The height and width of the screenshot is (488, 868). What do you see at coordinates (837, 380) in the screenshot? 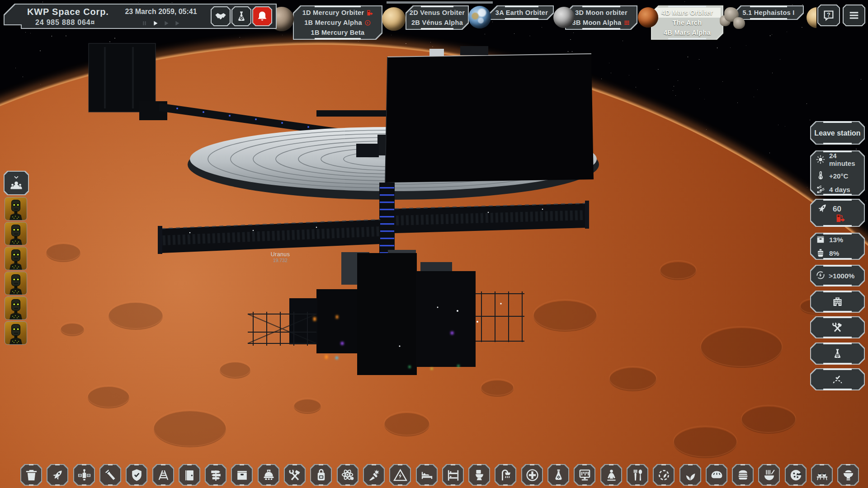
I see `status-button` at bounding box center [837, 380].